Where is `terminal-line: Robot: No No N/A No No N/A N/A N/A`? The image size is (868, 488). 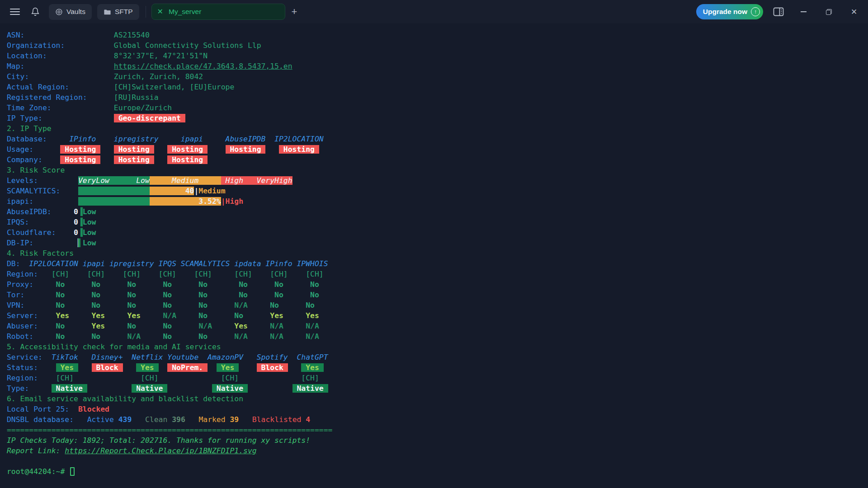
terminal-line: Robot: No No N/A No No N/A N/A N/A is located at coordinates (438, 336).